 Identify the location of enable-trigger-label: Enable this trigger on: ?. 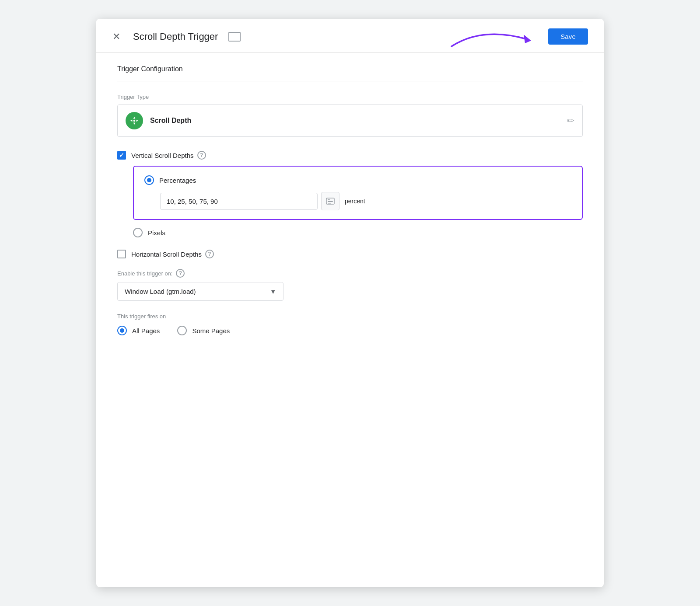
(350, 273).